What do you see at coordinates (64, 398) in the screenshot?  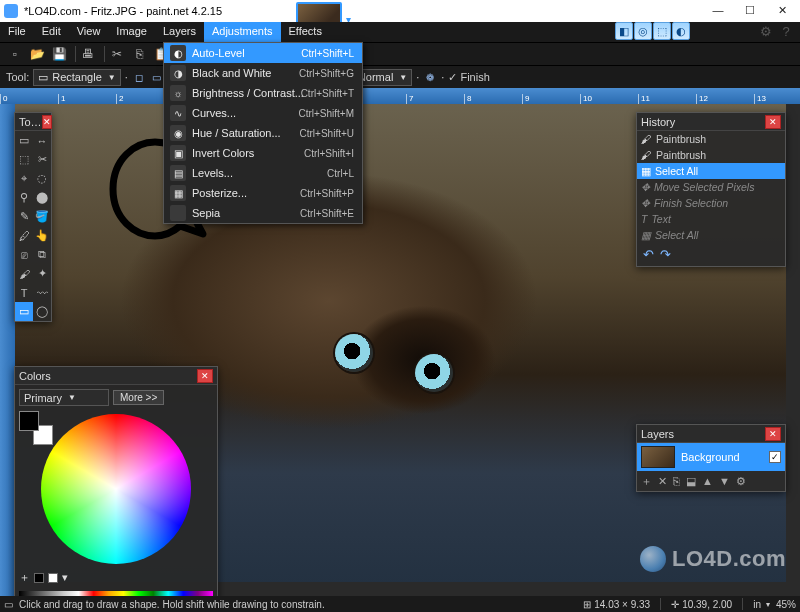 I see `color-mode-selector: Primary▼` at bounding box center [64, 398].